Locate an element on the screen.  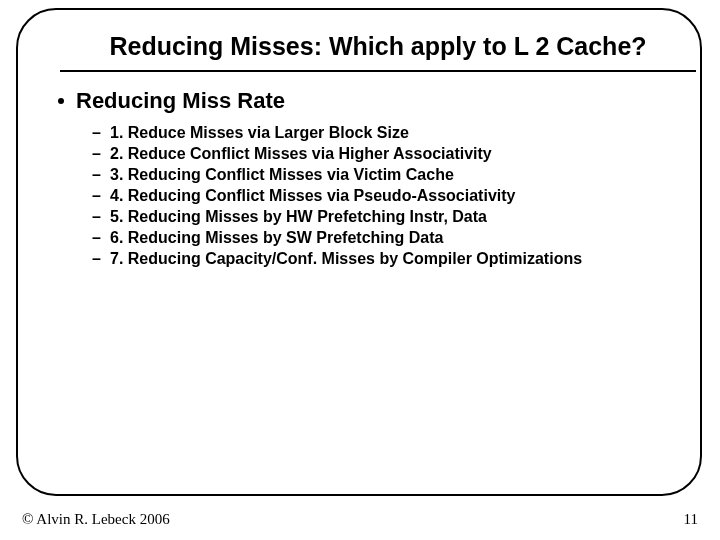
list-item: –3. Reducing Conflict Misses via Victim … is located at coordinates (395, 175).